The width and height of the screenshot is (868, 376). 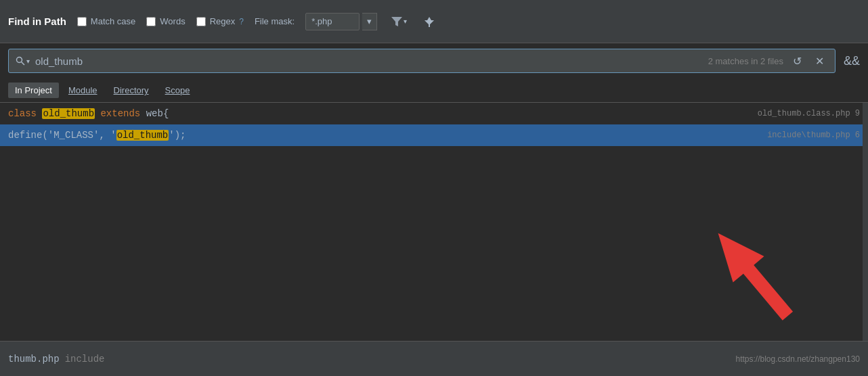 I want to click on words-label: Words, so click(x=172, y=22).